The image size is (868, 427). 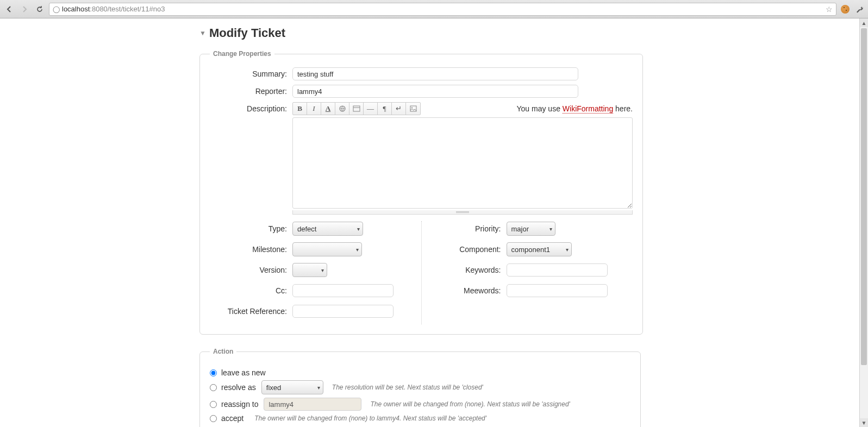 I want to click on reload-button, so click(x=40, y=9).